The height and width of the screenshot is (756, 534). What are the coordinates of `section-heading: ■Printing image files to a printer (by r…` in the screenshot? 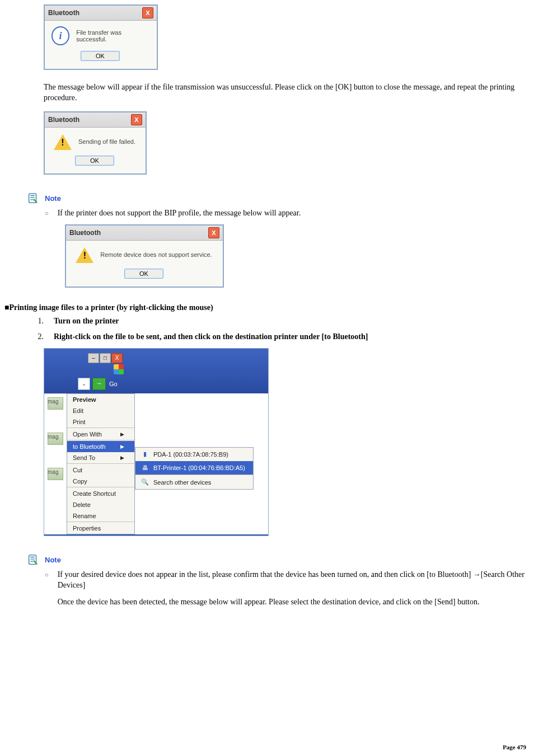 It's located at (267, 308).